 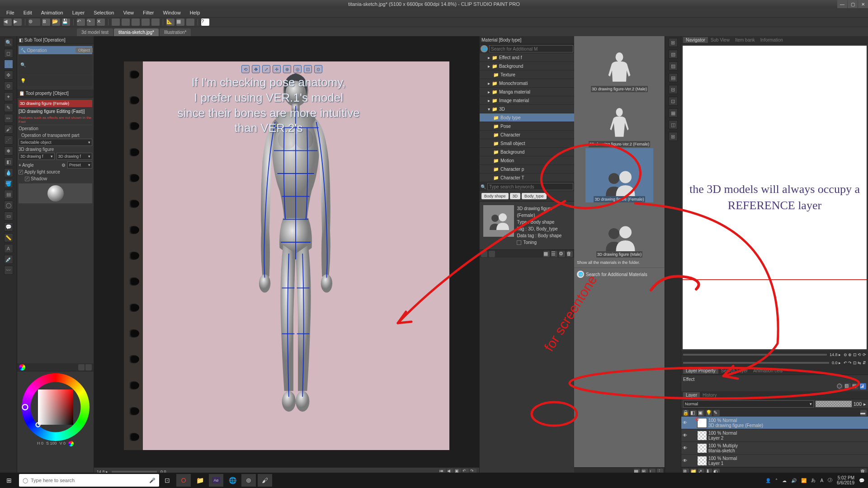 What do you see at coordinates (9, 270) in the screenshot?
I see `correct-line-icon: 〰` at bounding box center [9, 270].